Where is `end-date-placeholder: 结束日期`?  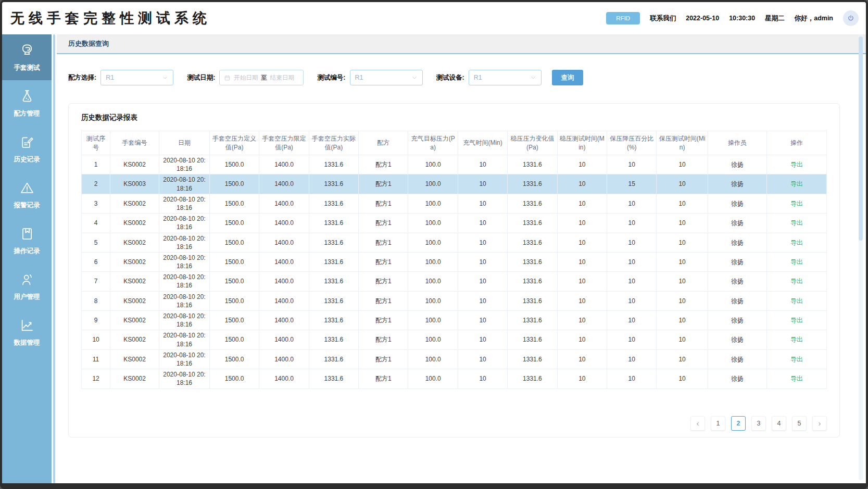
end-date-placeholder: 结束日期 is located at coordinates (282, 78).